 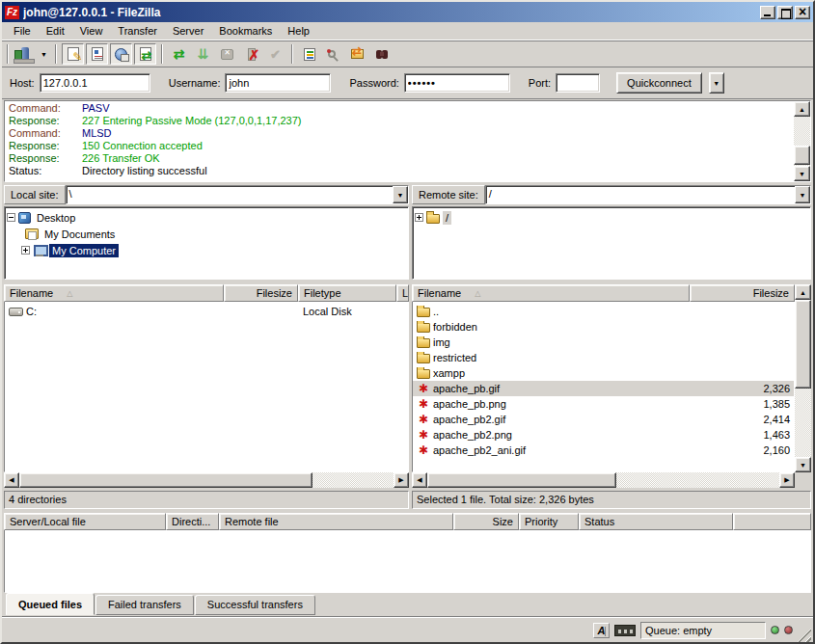 What do you see at coordinates (206, 218) in the screenshot?
I see `tree-item-desktop: Desktop` at bounding box center [206, 218].